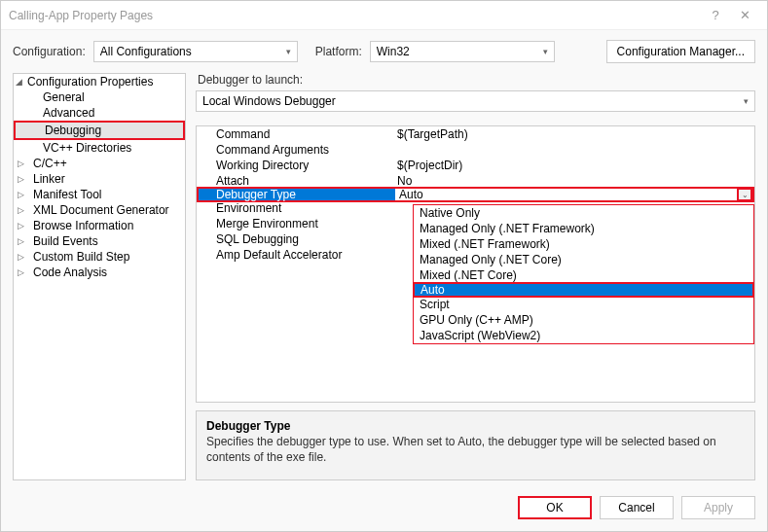 The height and width of the screenshot is (532, 768). What do you see at coordinates (99, 226) in the screenshot?
I see `tree-item-browse-info: ▷Browse Information` at bounding box center [99, 226].